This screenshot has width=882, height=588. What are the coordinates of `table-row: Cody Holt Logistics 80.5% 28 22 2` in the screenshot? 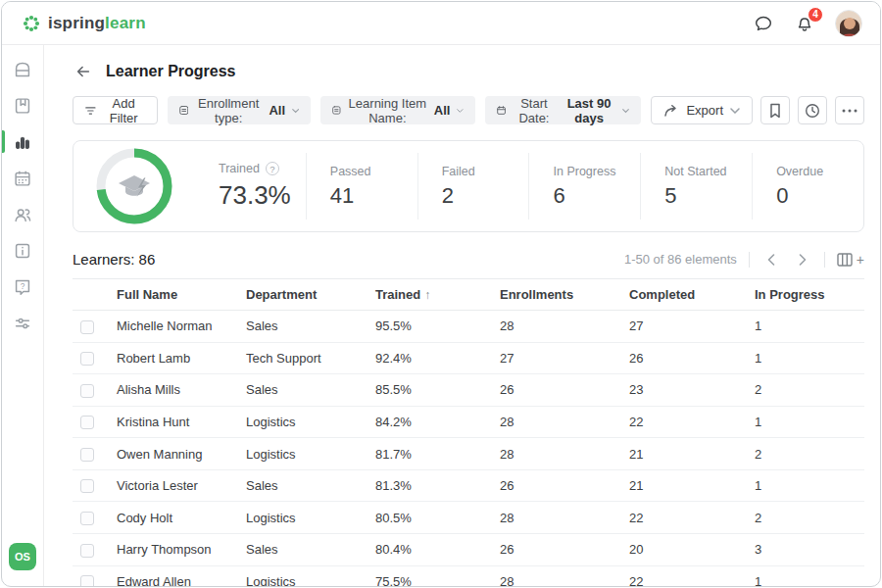 It's located at (468, 517).